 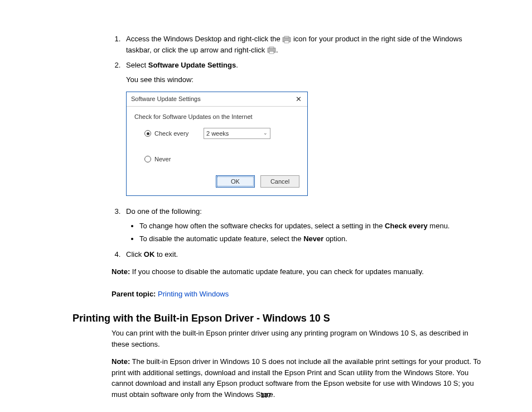 What do you see at coordinates (305, 226) in the screenshot?
I see `step-3: Do one of the following: To change how o…` at bounding box center [305, 226].